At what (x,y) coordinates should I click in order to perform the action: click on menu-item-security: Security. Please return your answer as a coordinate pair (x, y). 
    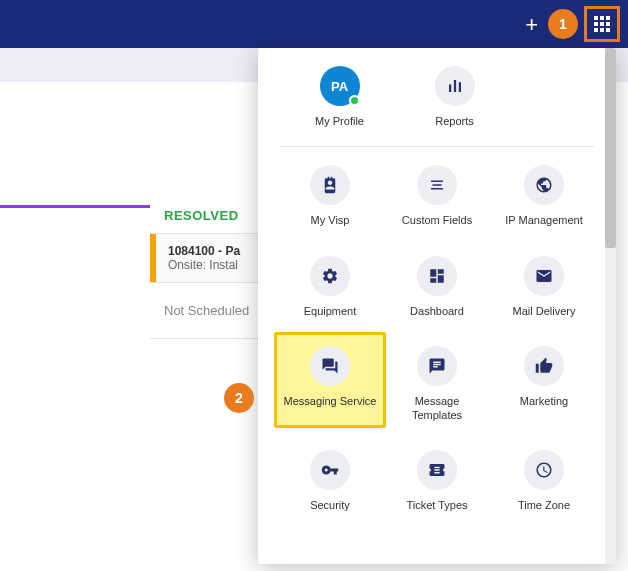
    Looking at the image, I should click on (330, 481).